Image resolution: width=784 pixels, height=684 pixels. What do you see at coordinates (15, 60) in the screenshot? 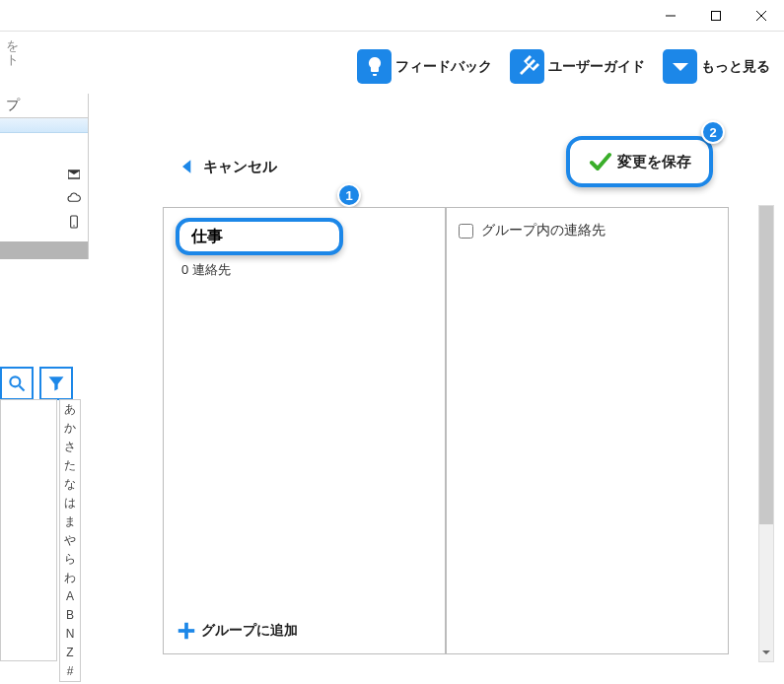
I see `trunc-line: ト` at bounding box center [15, 60].